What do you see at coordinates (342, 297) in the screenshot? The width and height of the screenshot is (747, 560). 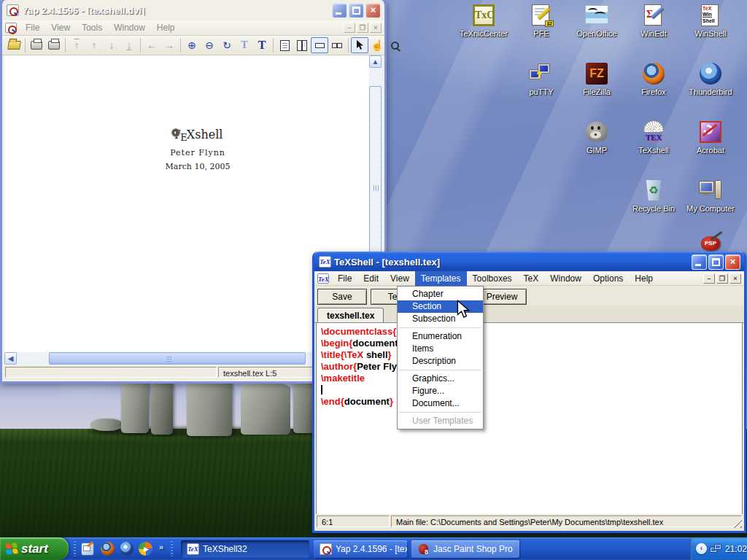 I see `save-button: Save` at bounding box center [342, 297].